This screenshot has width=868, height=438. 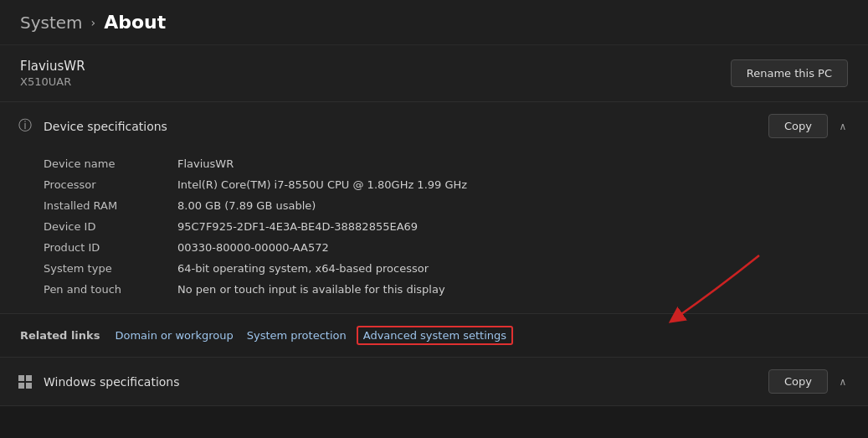 I want to click on spec-label: System type, so click(x=110, y=268).